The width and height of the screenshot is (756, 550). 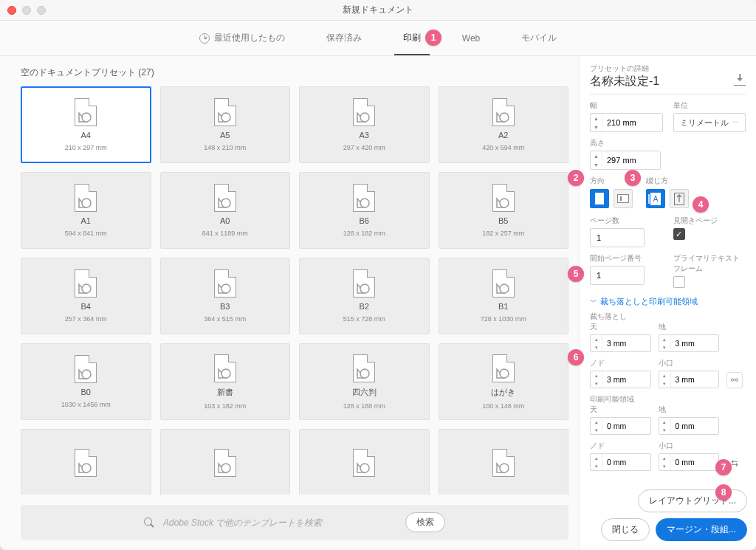 I want to click on tab-recent: 最近使用したもの, so click(x=242, y=38).